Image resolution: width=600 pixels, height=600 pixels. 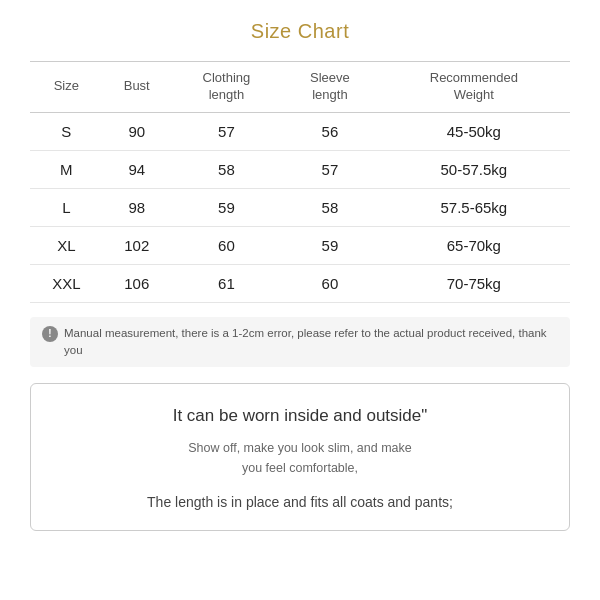 I want to click on table-header-row: Size Bust Clothinglength Sleevelength Re…, so click(x=300, y=88).